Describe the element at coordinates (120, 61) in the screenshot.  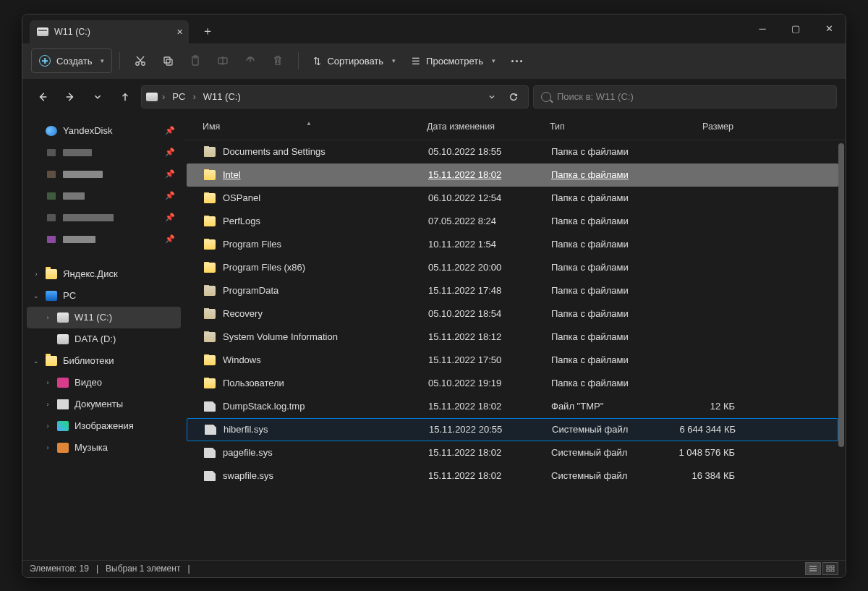
I see `separator` at that location.